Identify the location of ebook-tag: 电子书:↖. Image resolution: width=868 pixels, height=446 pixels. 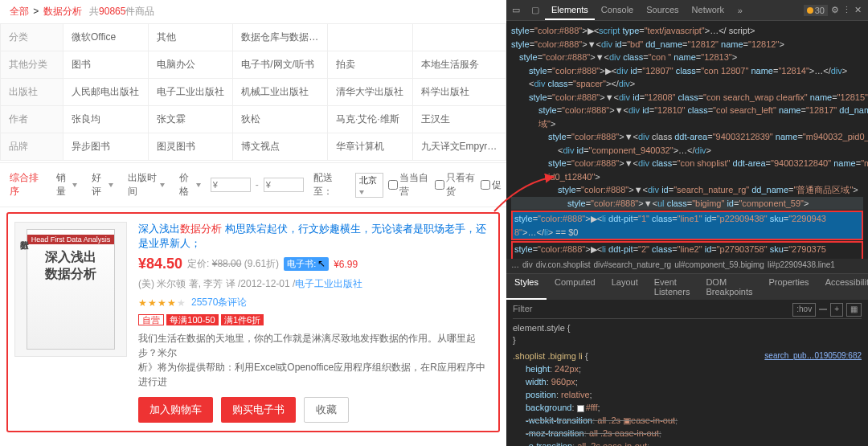
(306, 264).